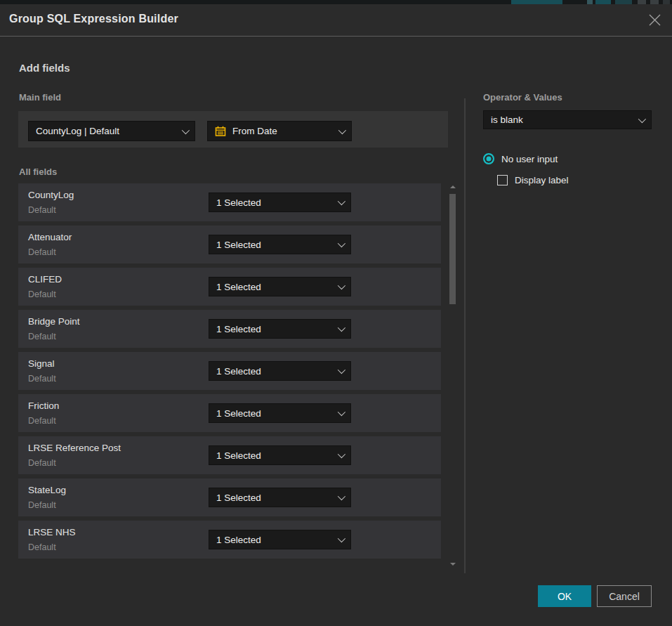 This screenshot has width=672, height=626. What do you see at coordinates (54, 322) in the screenshot?
I see `field-name: Bridge Point` at bounding box center [54, 322].